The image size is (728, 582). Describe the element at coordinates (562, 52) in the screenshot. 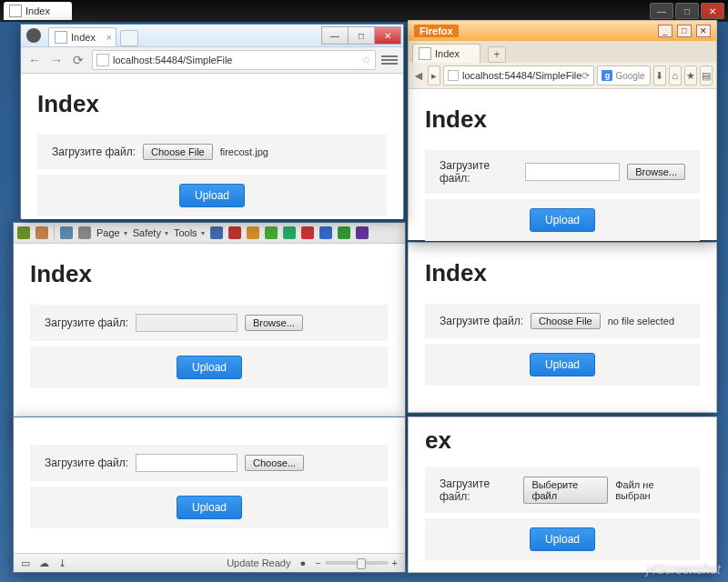

I see `firefox-tabstrip: Index +` at that location.